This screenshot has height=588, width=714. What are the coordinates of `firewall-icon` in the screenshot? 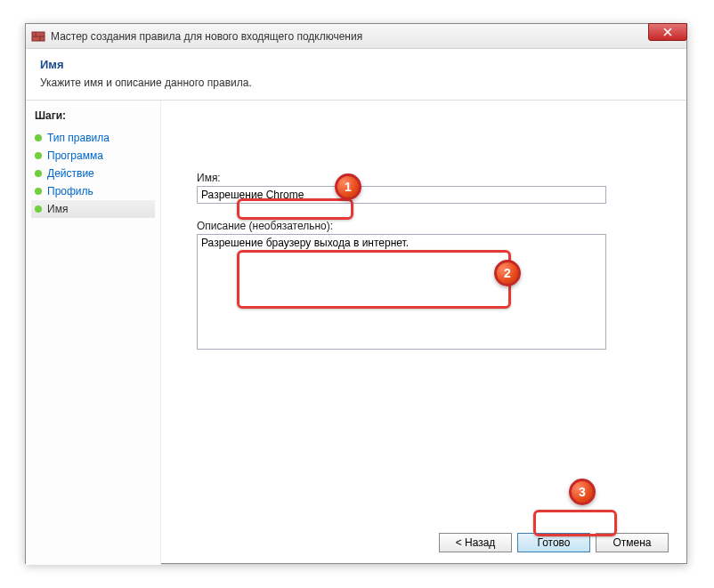 It's located at (38, 36).